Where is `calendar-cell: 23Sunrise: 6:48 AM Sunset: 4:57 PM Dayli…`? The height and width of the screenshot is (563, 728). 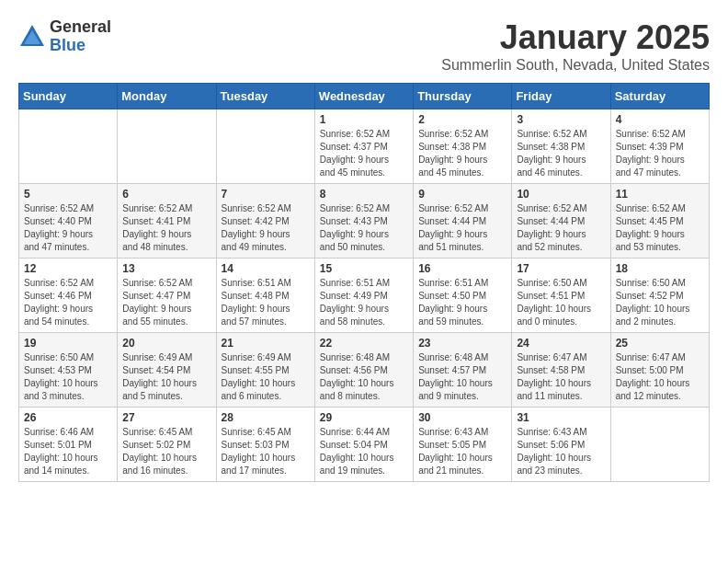 calendar-cell: 23Sunrise: 6:48 AM Sunset: 4:57 PM Dayli… is located at coordinates (463, 370).